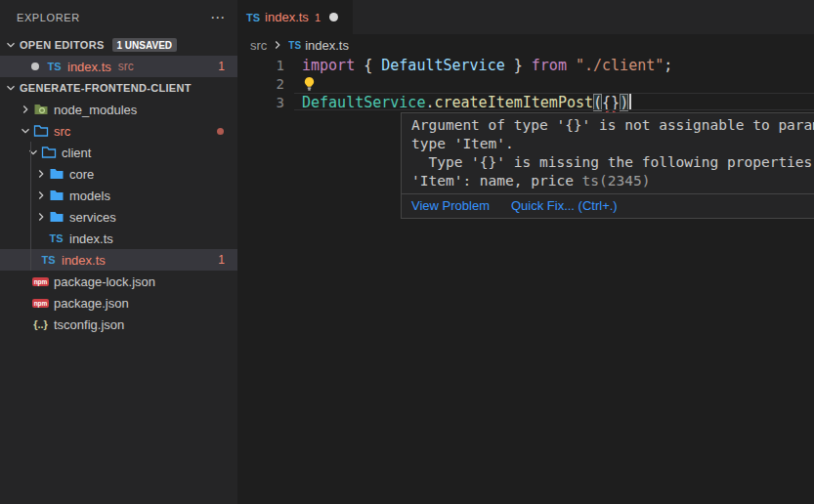  I want to click on project-name-label: GENERATE-FRONTEND-CLIENT, so click(106, 88).